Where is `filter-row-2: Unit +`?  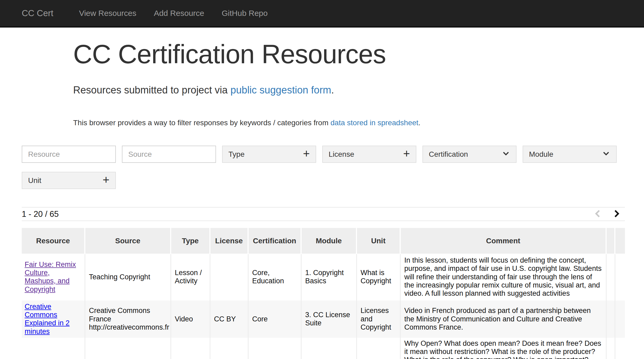 filter-row-2: Unit + is located at coordinates (323, 181).